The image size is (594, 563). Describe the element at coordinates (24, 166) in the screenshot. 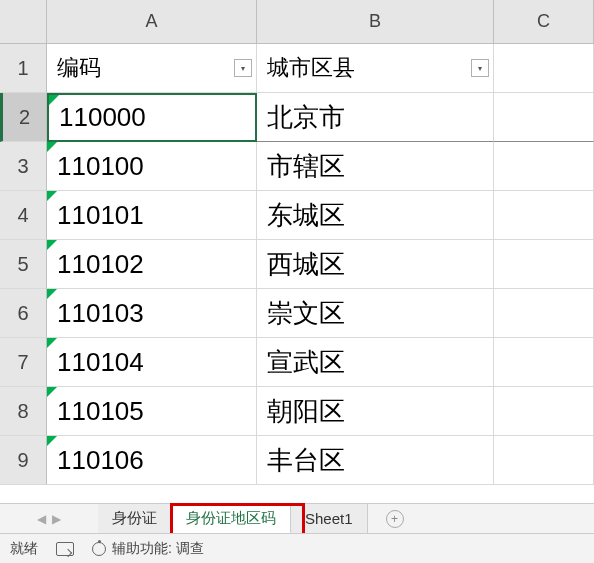

I see `row-header-3: 3` at that location.